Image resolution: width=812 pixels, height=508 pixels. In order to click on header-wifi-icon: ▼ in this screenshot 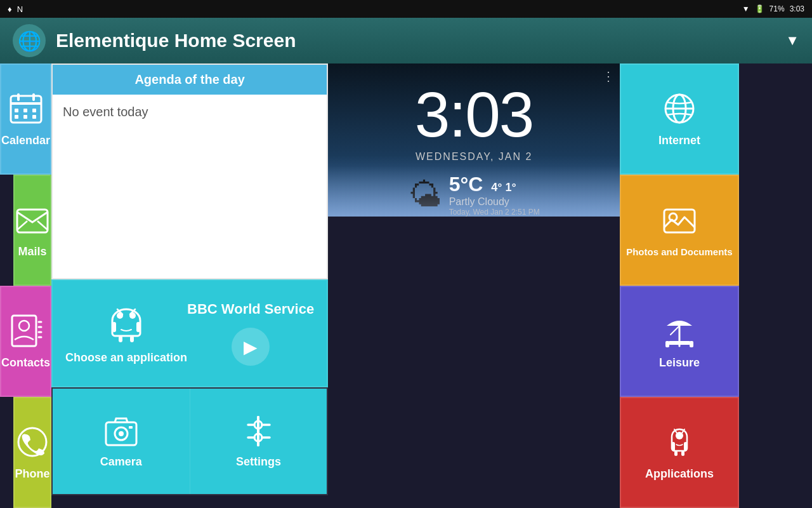, I will do `click(792, 41)`.